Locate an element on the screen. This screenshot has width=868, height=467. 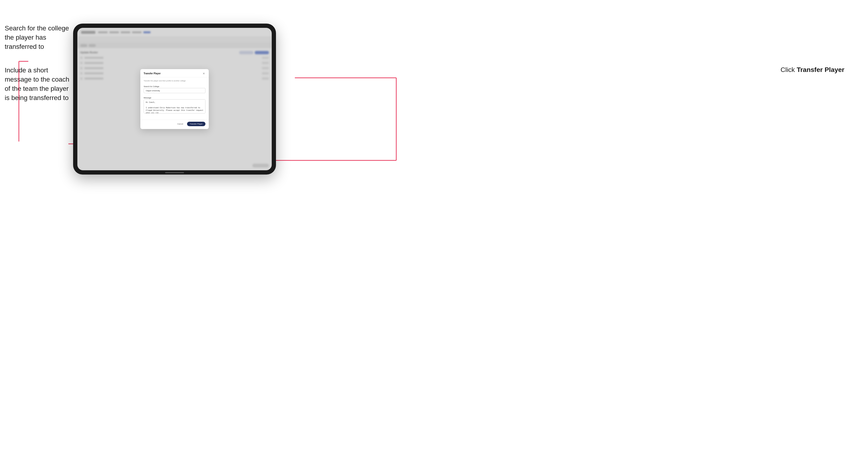
modal-header: Transfer Player ✕ is located at coordinates (175, 73).